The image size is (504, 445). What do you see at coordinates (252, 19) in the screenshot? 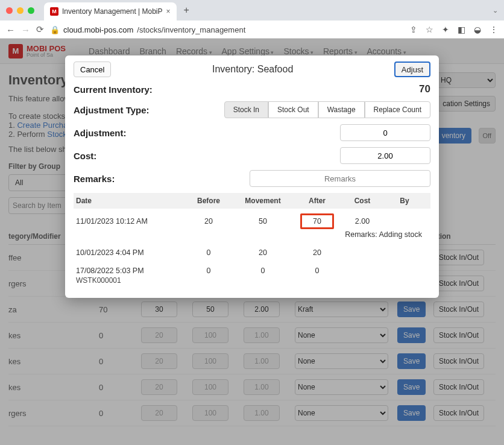
I see `browser-chrome: M Inventory Management | MobiP × + ⌄ ← →…` at bounding box center [252, 19].